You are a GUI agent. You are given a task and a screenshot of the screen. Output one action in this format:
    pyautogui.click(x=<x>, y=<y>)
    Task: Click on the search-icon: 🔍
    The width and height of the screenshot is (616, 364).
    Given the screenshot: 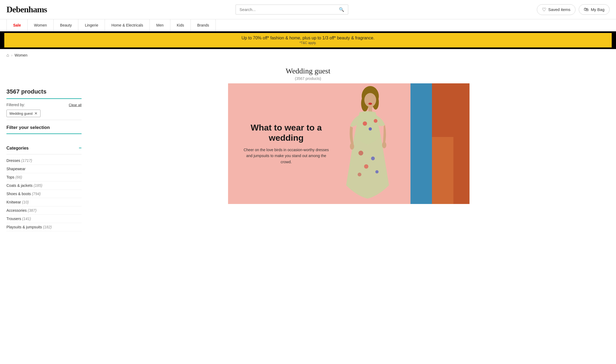 What is the action you would take?
    pyautogui.click(x=342, y=10)
    